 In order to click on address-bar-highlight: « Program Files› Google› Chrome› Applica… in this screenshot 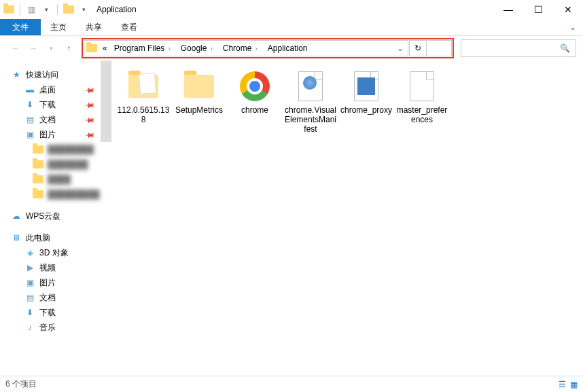, I will do `click(268, 48)`.